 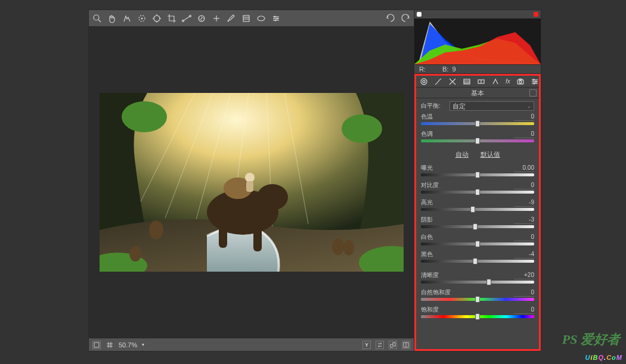 I want to click on tab-fx-icon: fx, so click(x=508, y=82).